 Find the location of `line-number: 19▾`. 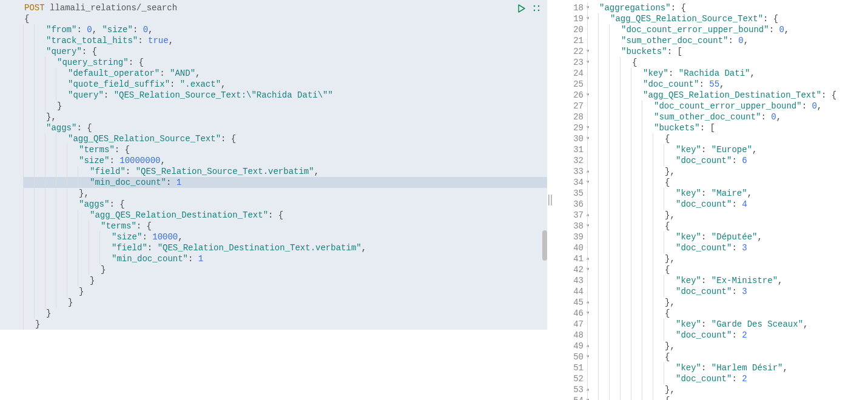

line-number: 19▾ is located at coordinates (568, 19).